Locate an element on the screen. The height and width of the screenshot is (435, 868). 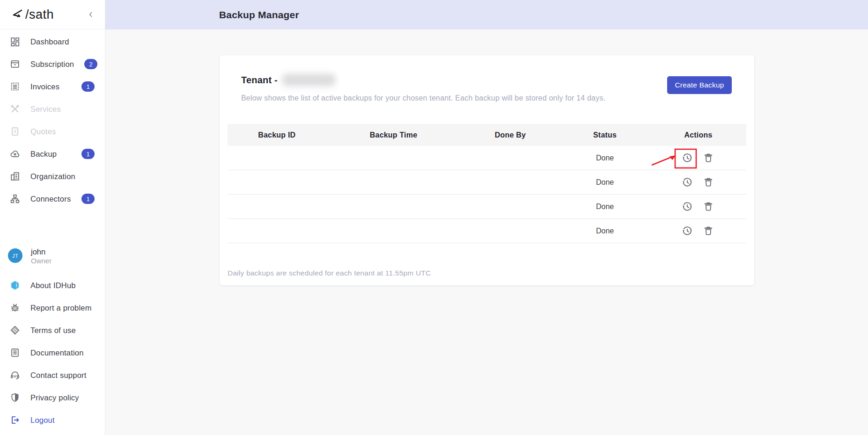
services-tools-icon is located at coordinates (15, 109).